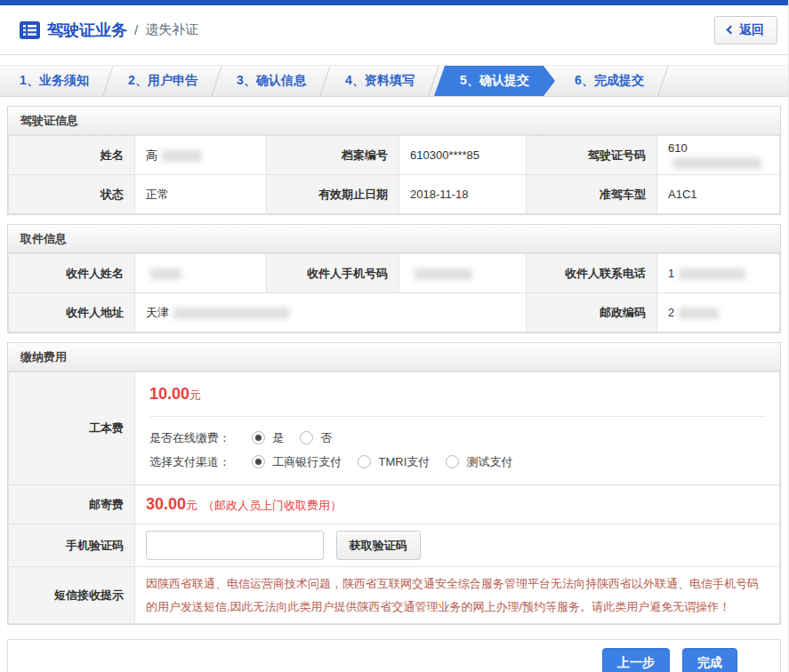  What do you see at coordinates (192, 505) in the screenshot?
I see `postage-fee-unit: 元` at bounding box center [192, 505].